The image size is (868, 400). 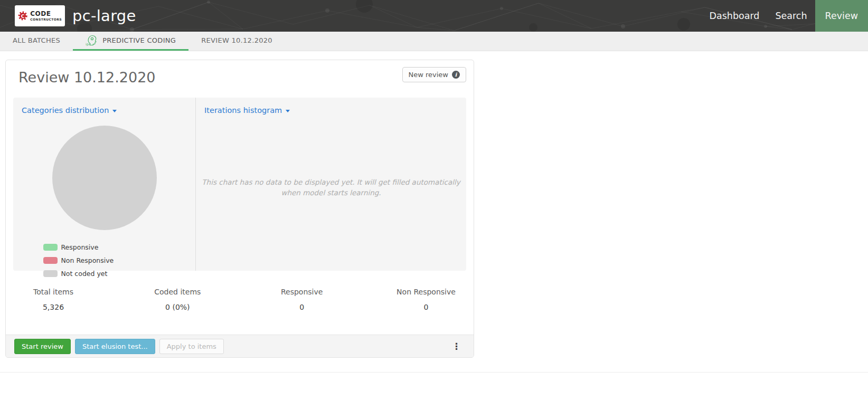 I want to click on legend-label-responsive: Responsive, so click(x=80, y=247).